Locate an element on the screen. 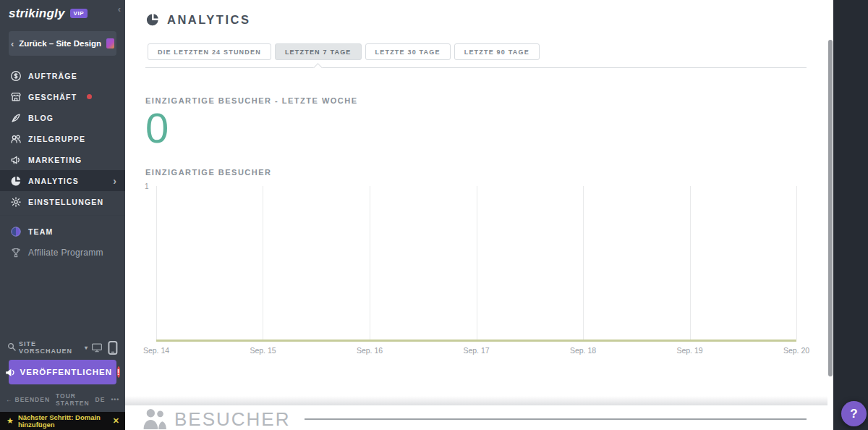 The width and height of the screenshot is (868, 430). team-icon is located at coordinates (16, 232).